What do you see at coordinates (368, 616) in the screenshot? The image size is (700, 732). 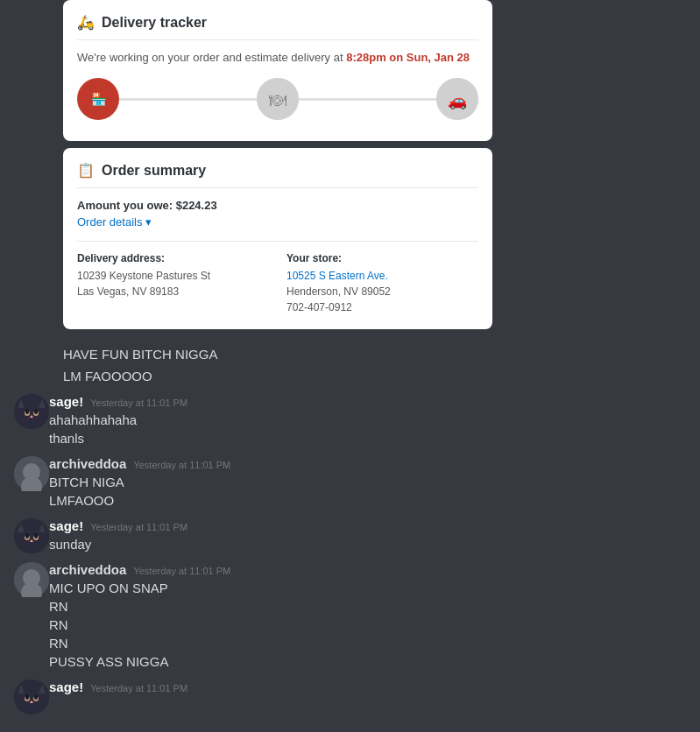 I see `message-content-archived-2: archiveddoa Yesterday at 11:01 PM MIC UP…` at bounding box center [368, 616].